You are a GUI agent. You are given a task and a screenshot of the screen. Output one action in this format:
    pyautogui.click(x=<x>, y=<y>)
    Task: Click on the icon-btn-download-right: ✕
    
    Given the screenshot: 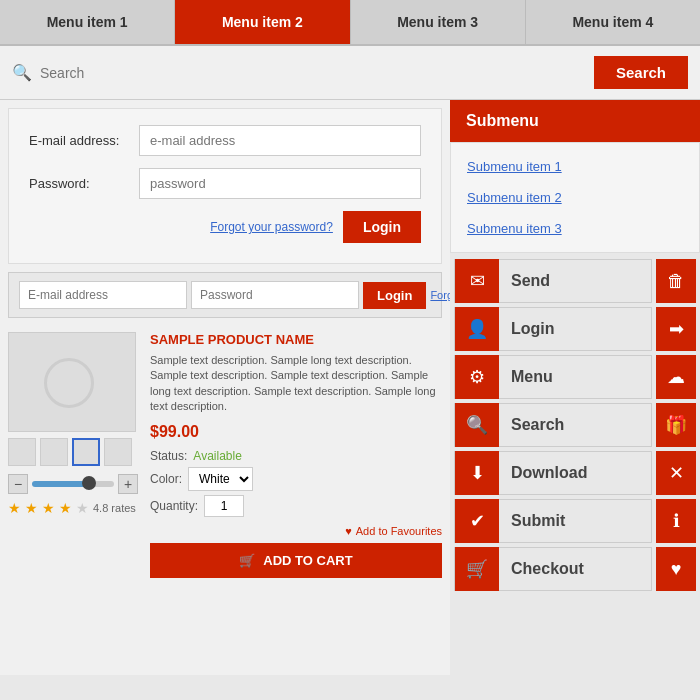 What is the action you would take?
    pyautogui.click(x=676, y=473)
    